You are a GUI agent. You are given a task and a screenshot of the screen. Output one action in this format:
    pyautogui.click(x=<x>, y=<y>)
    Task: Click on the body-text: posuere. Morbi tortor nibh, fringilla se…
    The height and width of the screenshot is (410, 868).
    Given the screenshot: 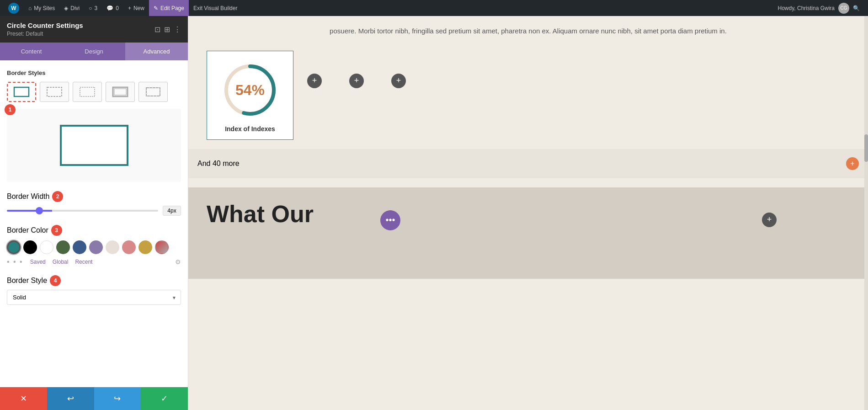 What is the action you would take?
    pyautogui.click(x=528, y=31)
    